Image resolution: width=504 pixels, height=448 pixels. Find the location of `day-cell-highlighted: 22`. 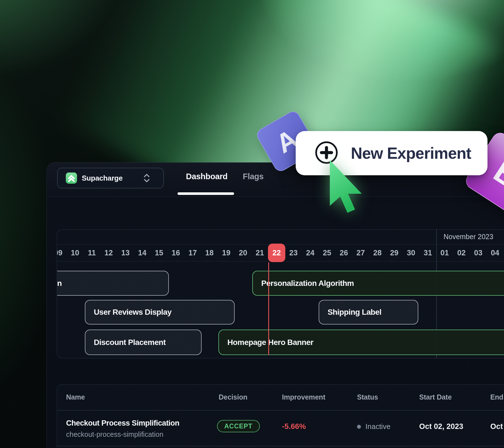

day-cell-highlighted: 22 is located at coordinates (277, 253).